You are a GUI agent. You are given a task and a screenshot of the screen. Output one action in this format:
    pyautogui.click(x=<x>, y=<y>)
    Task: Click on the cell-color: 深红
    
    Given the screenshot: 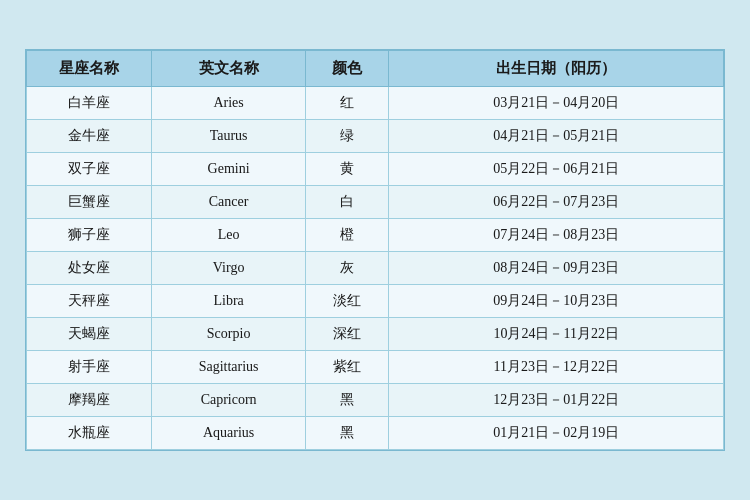 What is the action you would take?
    pyautogui.click(x=347, y=334)
    